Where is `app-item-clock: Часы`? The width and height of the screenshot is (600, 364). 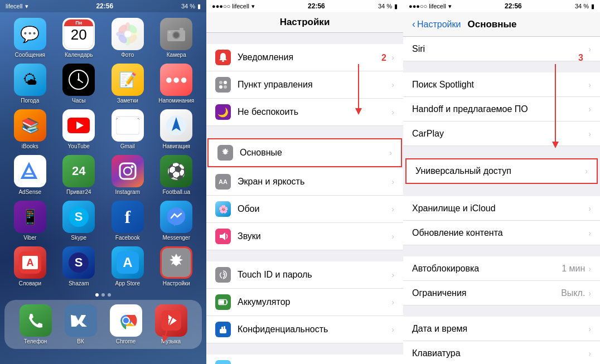
app-item-clock: Часы is located at coordinates (79, 84).